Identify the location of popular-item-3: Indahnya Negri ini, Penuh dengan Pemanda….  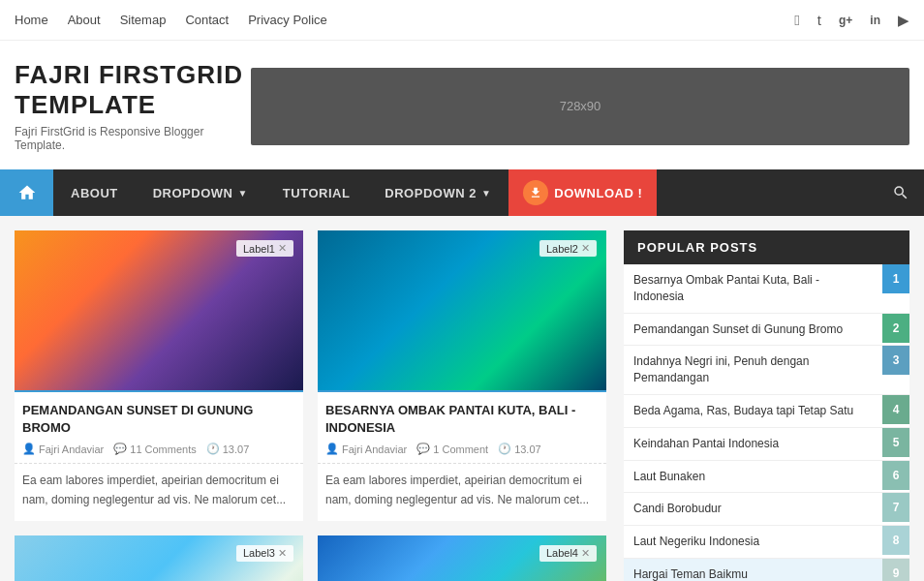
(767, 370).